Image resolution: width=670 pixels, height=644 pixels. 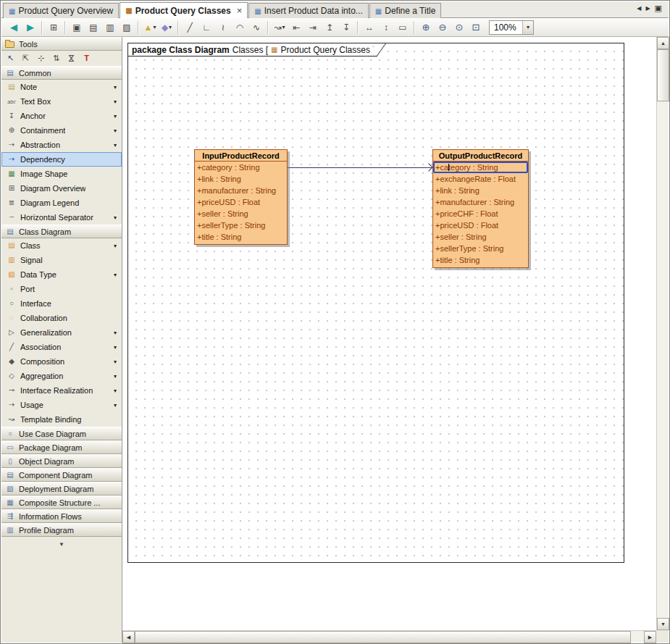 What do you see at coordinates (309, 10) in the screenshot?
I see `tab-insert-product-data: ▦ Insert Product Data into...` at bounding box center [309, 10].